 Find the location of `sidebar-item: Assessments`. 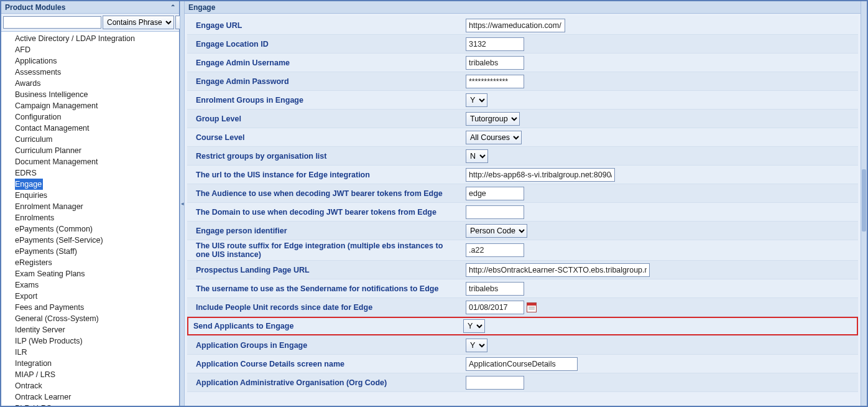

sidebar-item: Assessments is located at coordinates (90, 72).